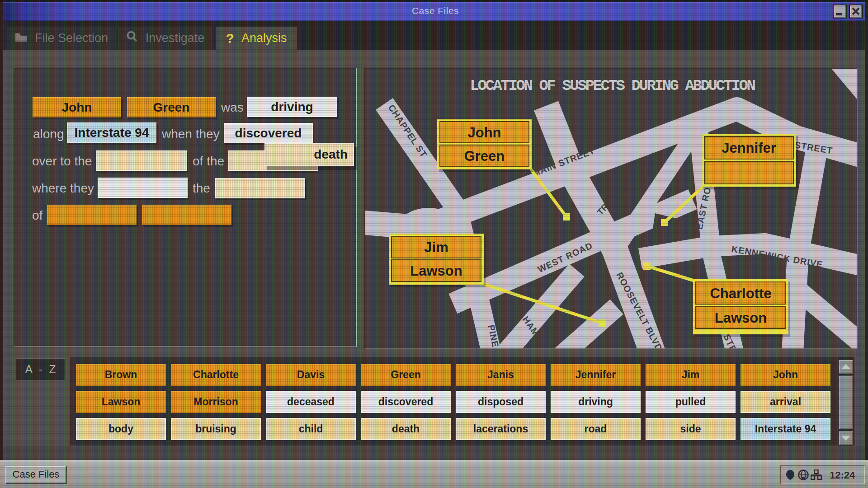  Describe the element at coordinates (749, 148) in the screenshot. I see `svg-text: Jennifer` at that location.